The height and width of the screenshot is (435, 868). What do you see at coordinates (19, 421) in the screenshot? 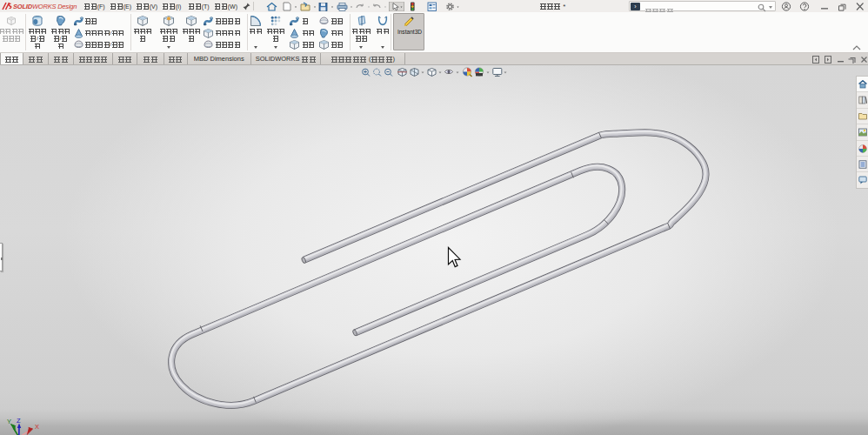
I see `svg-text: Z` at bounding box center [19, 421].